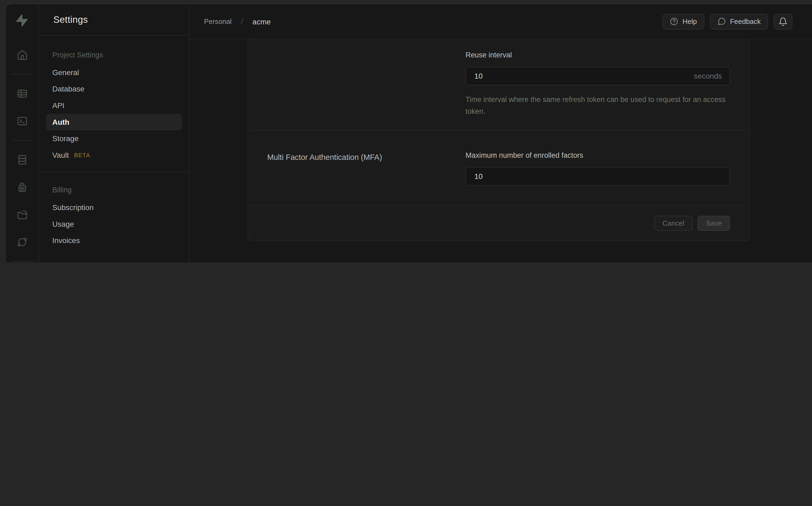 Image resolution: width=812 pixels, height=506 pixels. Describe the element at coordinates (114, 122) in the screenshot. I see `sidebar-item-auth: Auth` at that location.